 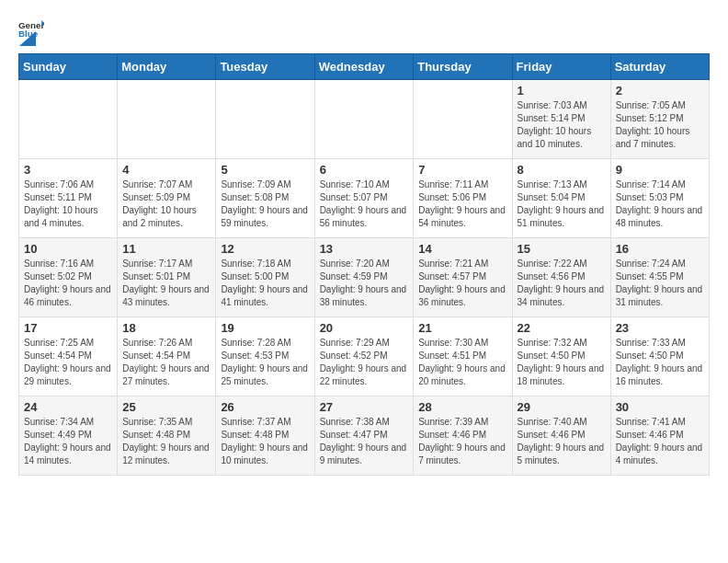 I want to click on calendar-day-30: 30Sunrise: 7:41 AM Sunset: 4:46 PM Dayli…, so click(x=660, y=436).